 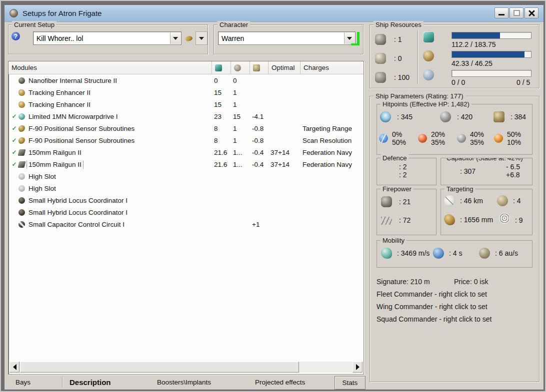 I want to click on capacitor-rig-icon, so click(x=22, y=225).